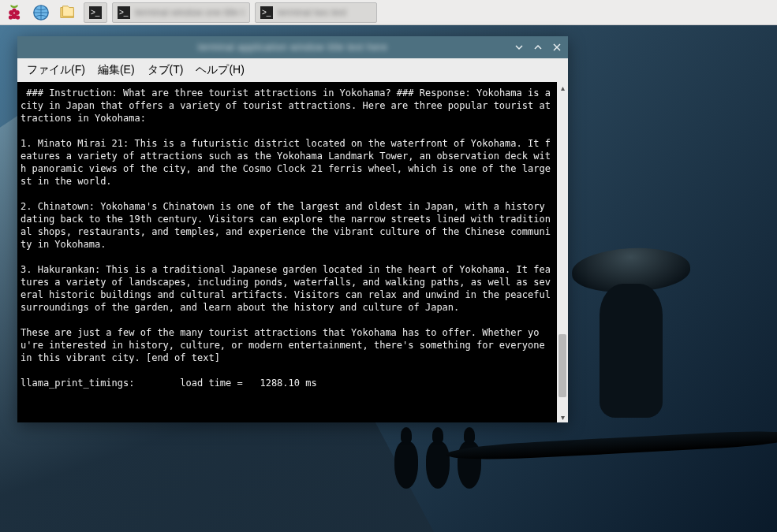  I want to click on folder-icon, so click(68, 13).